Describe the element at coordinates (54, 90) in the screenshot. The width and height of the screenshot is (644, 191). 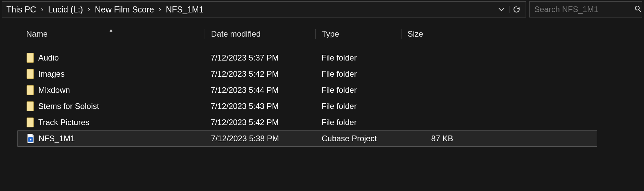
I see `file-name: Mixdown` at that location.